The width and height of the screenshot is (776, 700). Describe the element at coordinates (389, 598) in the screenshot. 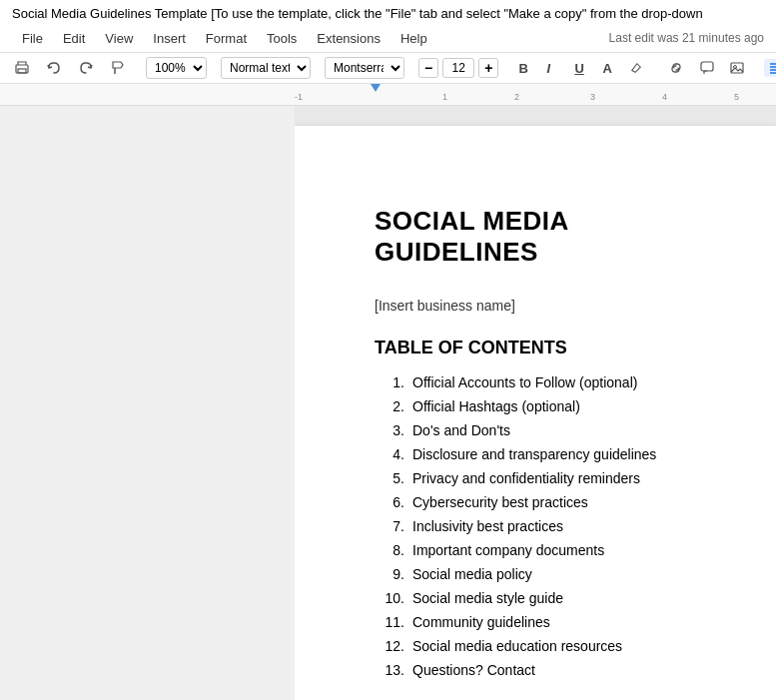

I see `toc-num: 10.` at that location.